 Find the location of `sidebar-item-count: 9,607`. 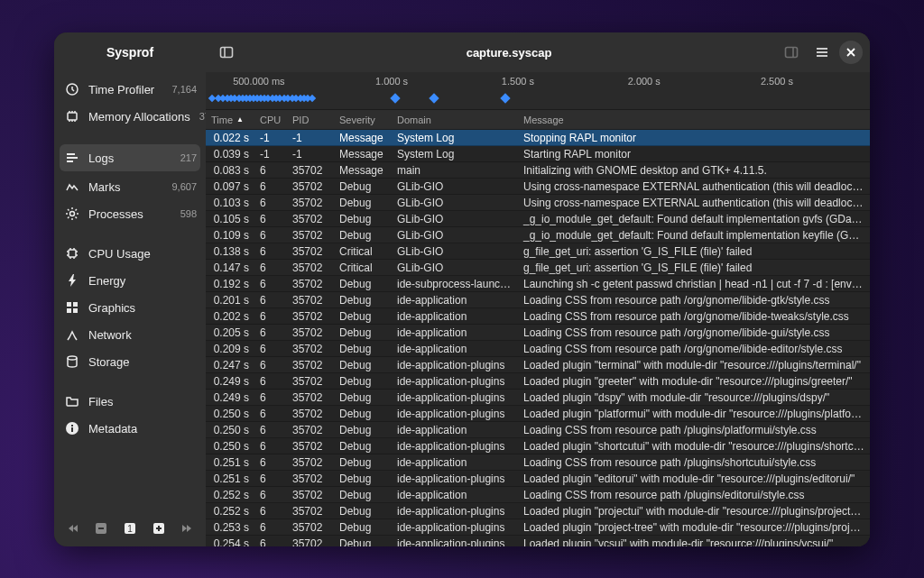

sidebar-item-count: 9,607 is located at coordinates (184, 187).